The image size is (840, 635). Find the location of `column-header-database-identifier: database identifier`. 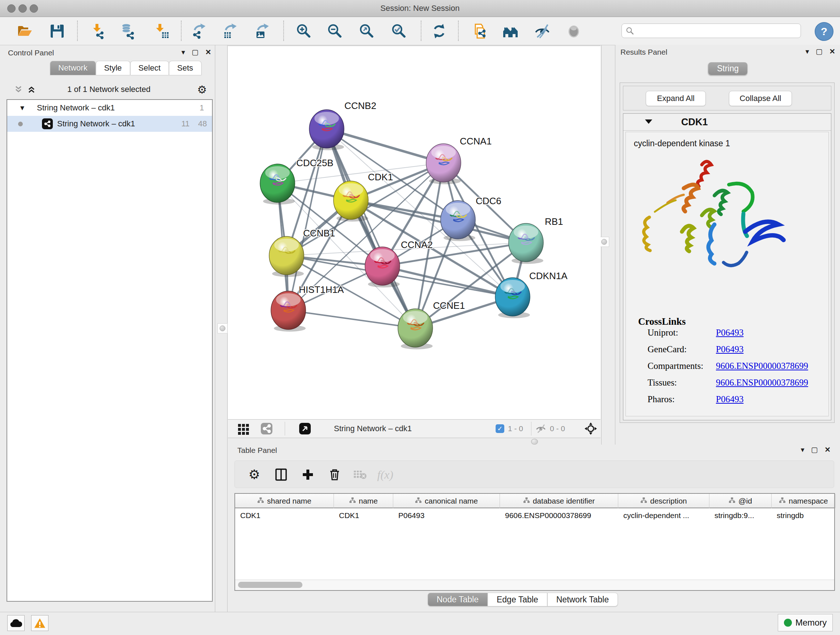

column-header-database-identifier: database identifier is located at coordinates (559, 501).